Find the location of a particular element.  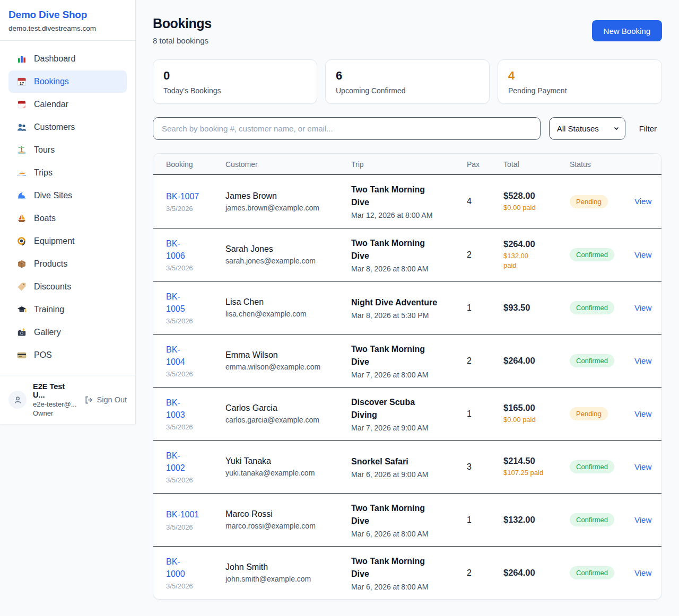

sidebar-item-equipment: Equipment is located at coordinates (68, 241).